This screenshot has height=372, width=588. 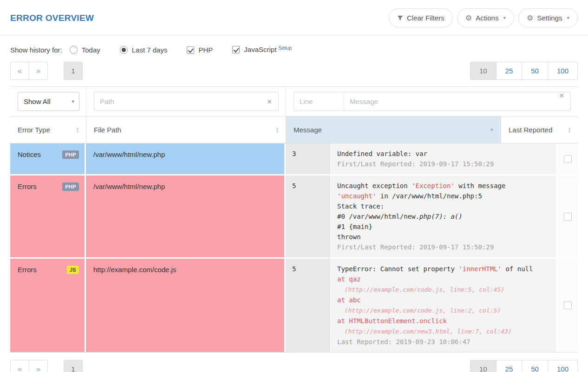 I want to click on path-filter-wrap: ✕, so click(x=186, y=101).